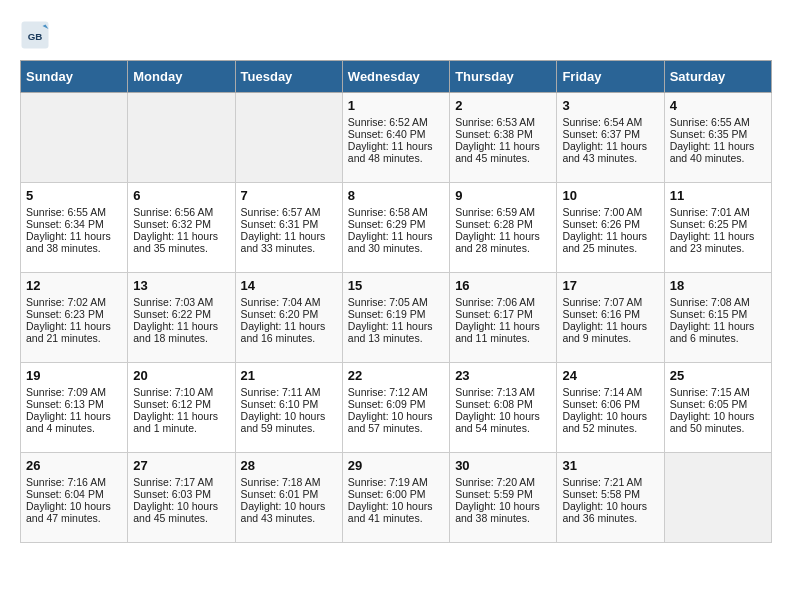 The image size is (792, 612). I want to click on cell-text: Sunrise: 7:05 AM, so click(396, 302).